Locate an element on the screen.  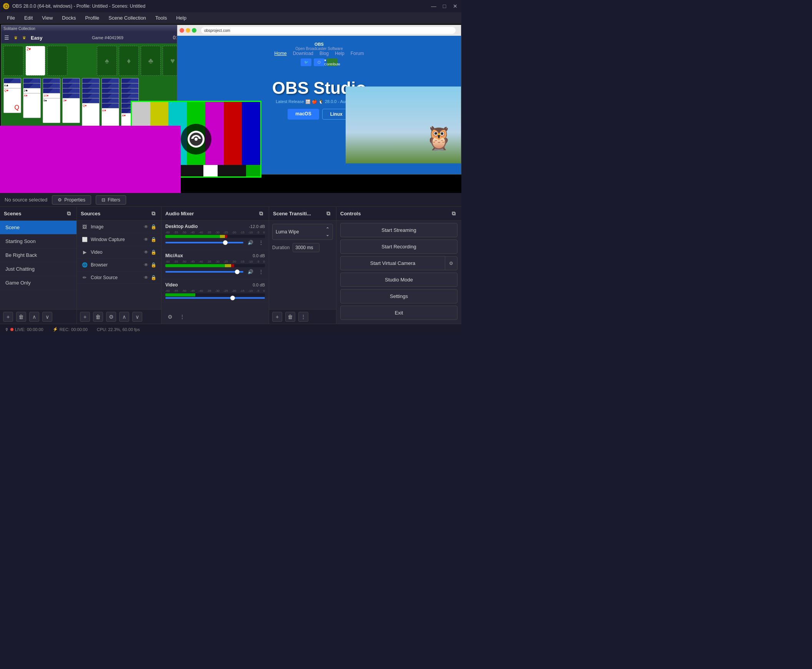
browser-link-download: Download is located at coordinates (303, 54).